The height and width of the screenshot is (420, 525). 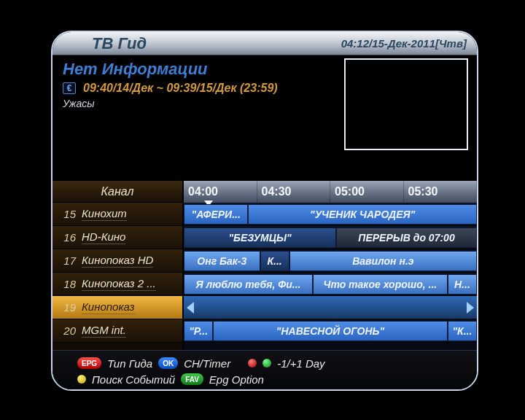 I want to click on channel-number: 20, so click(x=66, y=331).